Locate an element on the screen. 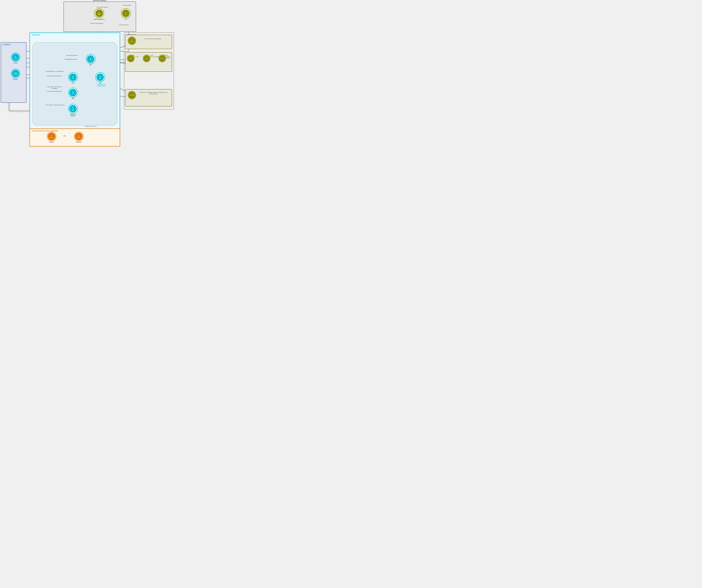 This screenshot has width=702, height=588. git-icon: t Git is located at coordinates (126, 13).